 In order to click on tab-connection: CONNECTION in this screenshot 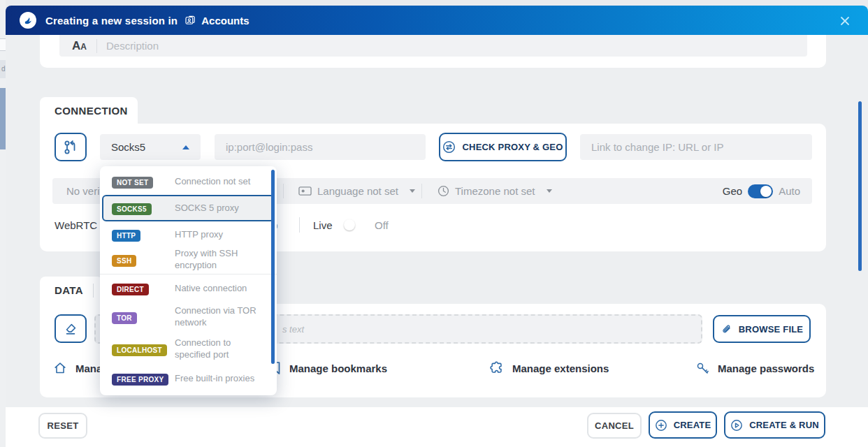, I will do `click(89, 110)`.